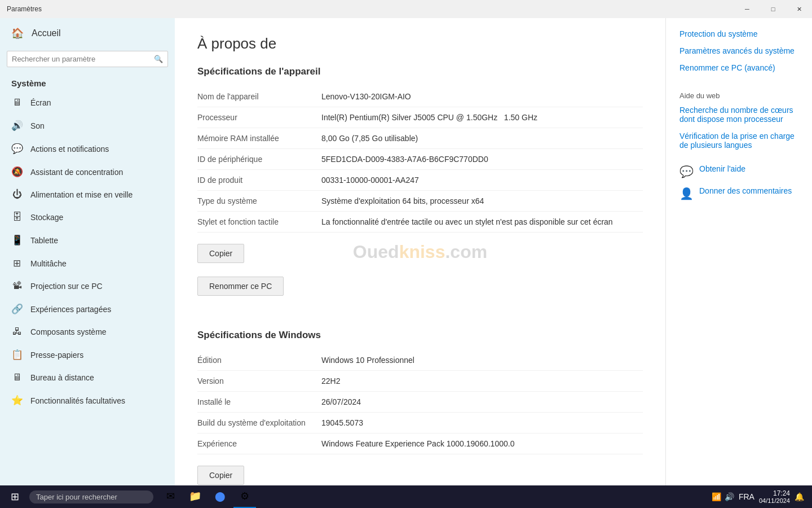 This screenshot has width=812, height=508. Describe the element at coordinates (420, 97) in the screenshot. I see `table-row: Nom de l'appareil Lenovo-V130-20IGM-AIO` at that location.